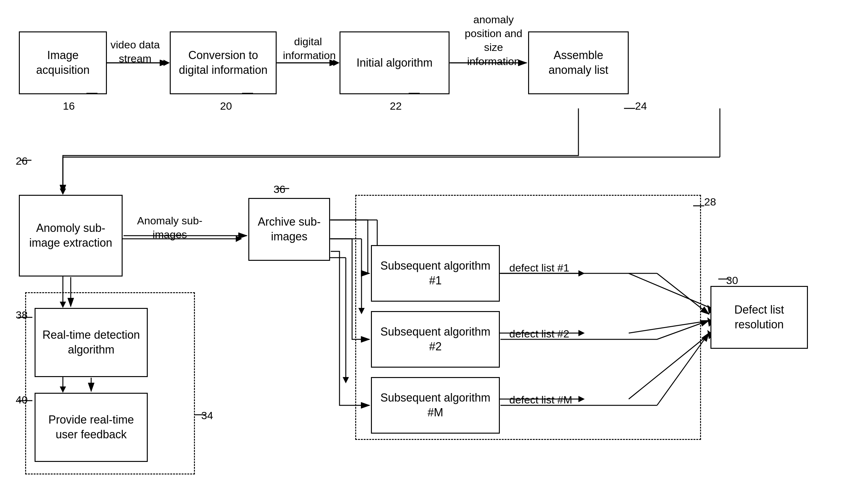  I want to click on realtime-detection-label: Real-time detection algorithm, so click(91, 342).